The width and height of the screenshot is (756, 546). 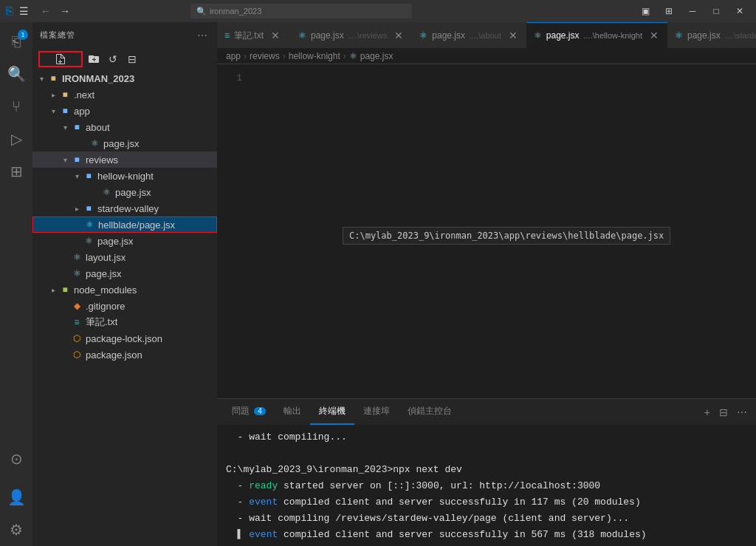 What do you see at coordinates (77, 176) in the screenshot?
I see `hk-chevron: ▾` at bounding box center [77, 176].